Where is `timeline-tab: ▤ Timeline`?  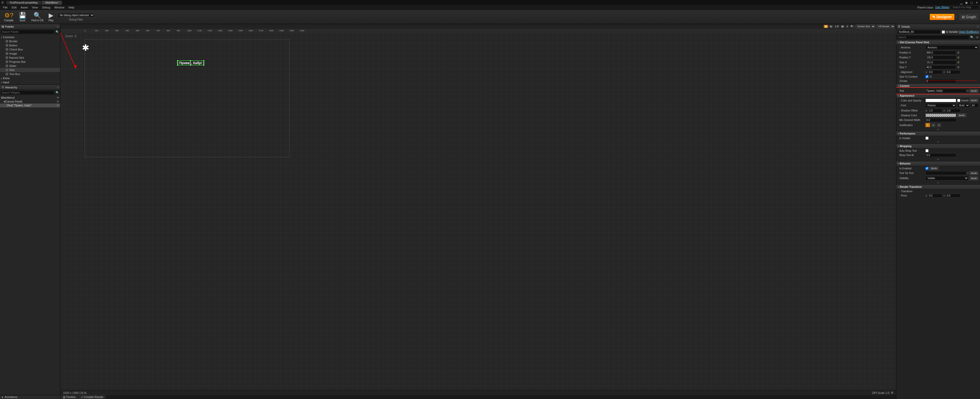 timeline-tab: ▤ Timeline is located at coordinates (69, 397).